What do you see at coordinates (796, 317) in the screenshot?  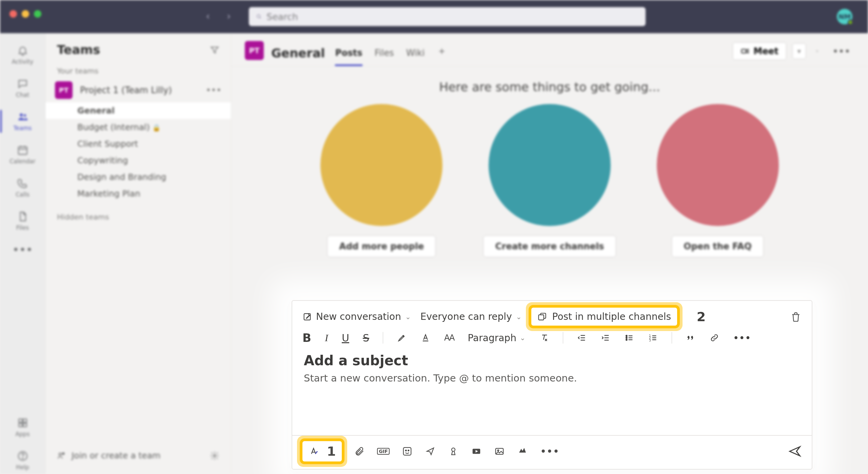 I see `delete-icon` at bounding box center [796, 317].